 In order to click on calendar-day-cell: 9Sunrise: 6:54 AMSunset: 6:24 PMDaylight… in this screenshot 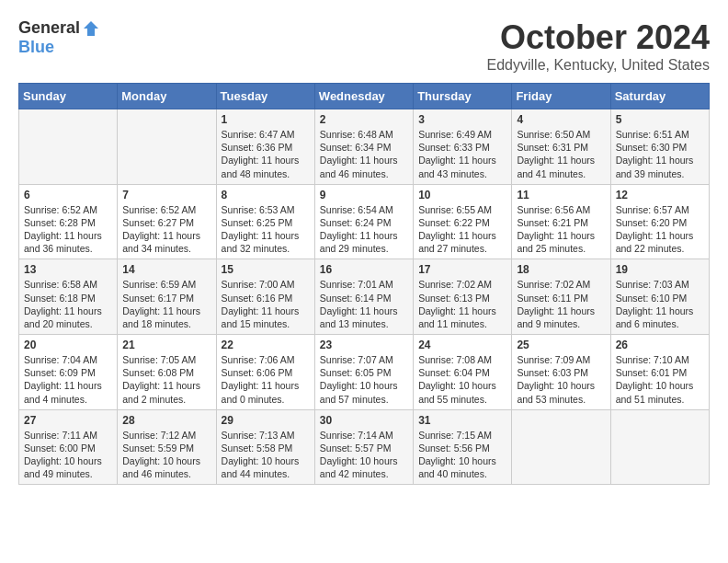, I will do `click(364, 222)`.